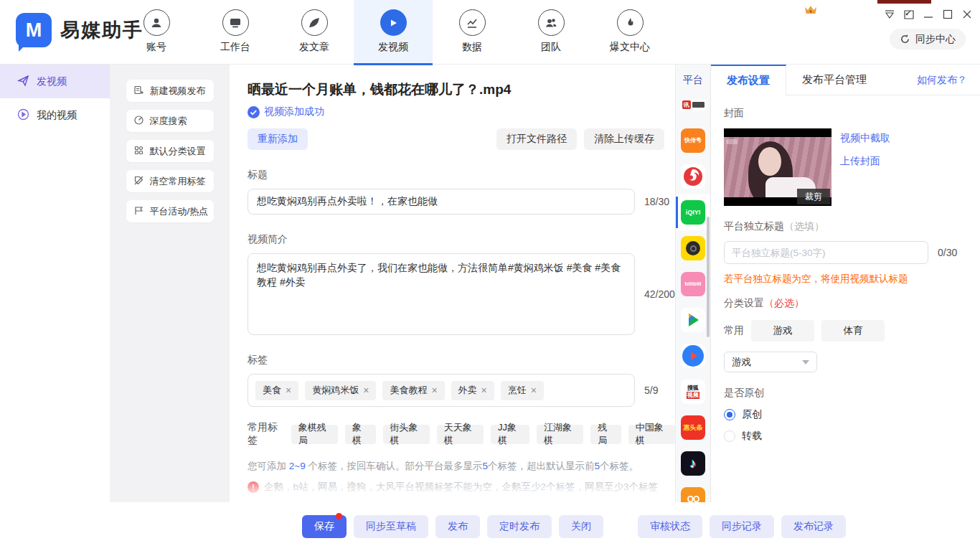  I want to click on publish-button: 发布, so click(458, 527).